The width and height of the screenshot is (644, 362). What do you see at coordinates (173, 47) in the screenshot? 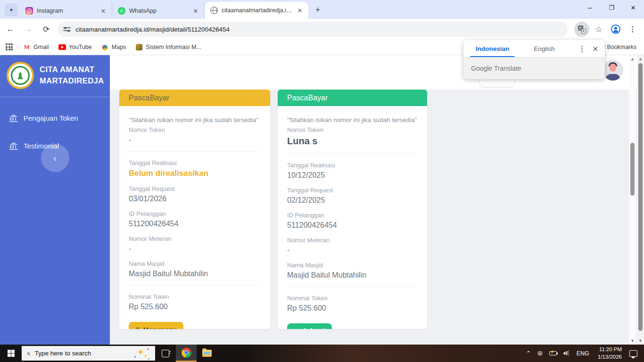
I see `bookmark-label: Sistem Informasi M...` at bounding box center [173, 47].